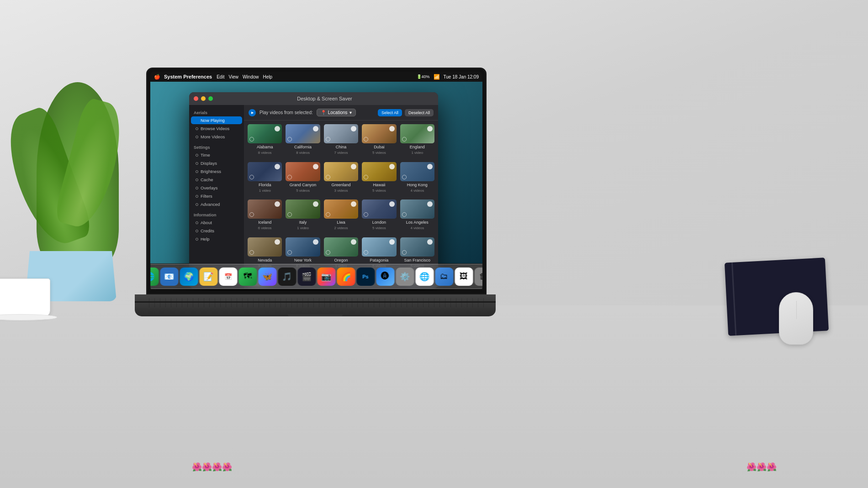 The width and height of the screenshot is (868, 488). What do you see at coordinates (307, 277) in the screenshot?
I see `dock-icon-aerial: 🎬` at bounding box center [307, 277].